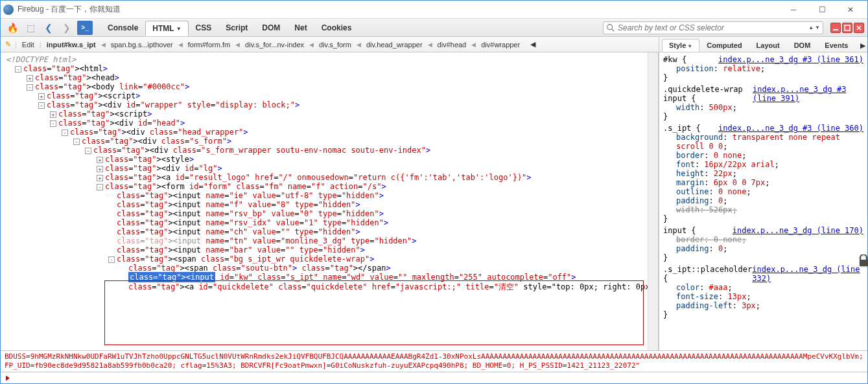 This screenshot has width=868, height=384. What do you see at coordinates (301, 28) in the screenshot?
I see `panel-tab-net: Net` at bounding box center [301, 28].